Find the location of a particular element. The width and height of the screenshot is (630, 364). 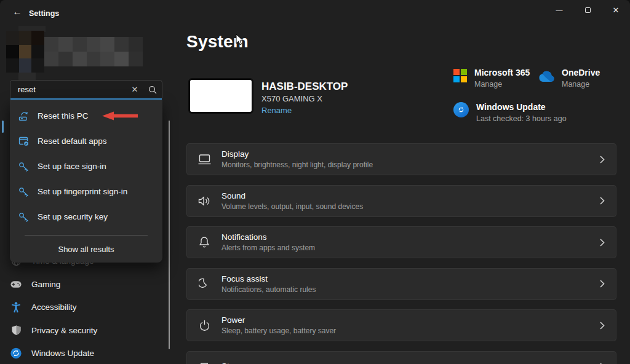

sidebar-item-accessibility: Accessibility is located at coordinates (83, 307).